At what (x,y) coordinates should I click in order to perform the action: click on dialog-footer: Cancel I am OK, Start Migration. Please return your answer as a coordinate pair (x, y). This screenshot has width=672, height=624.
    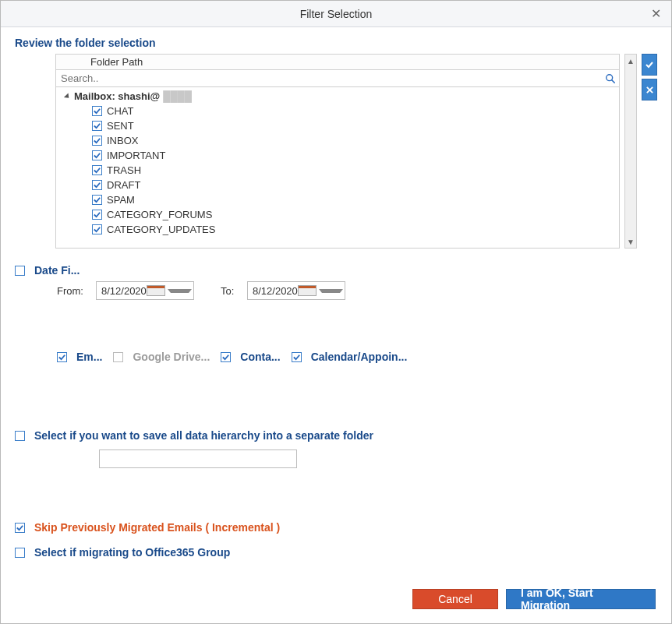
    Looking at the image, I should click on (534, 599).